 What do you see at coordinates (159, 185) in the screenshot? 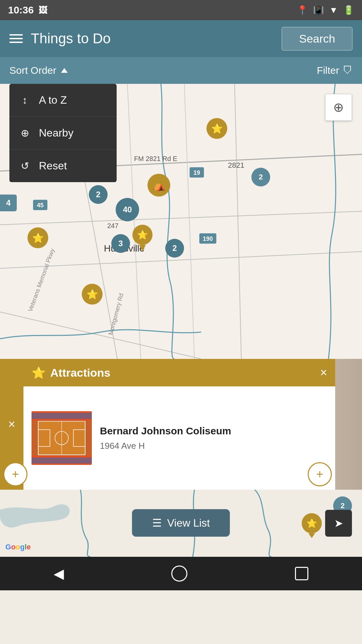
I see `recreation-marker: ⛺` at bounding box center [159, 185].